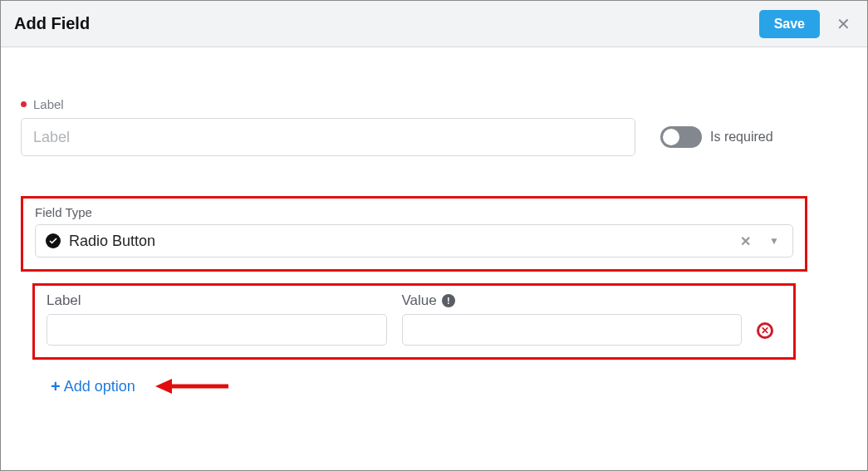 The width and height of the screenshot is (868, 471). I want to click on label-input-row: Is required, so click(434, 137).